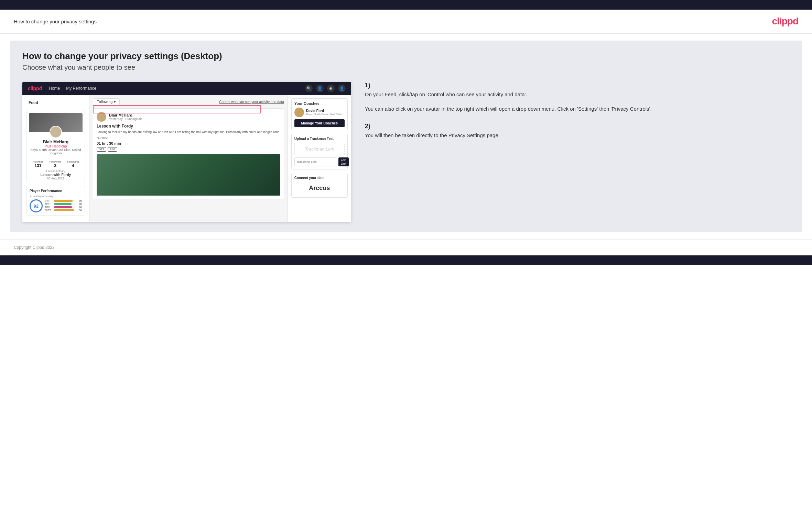 The image size is (812, 507). I want to click on quality-score: 92, so click(36, 206).